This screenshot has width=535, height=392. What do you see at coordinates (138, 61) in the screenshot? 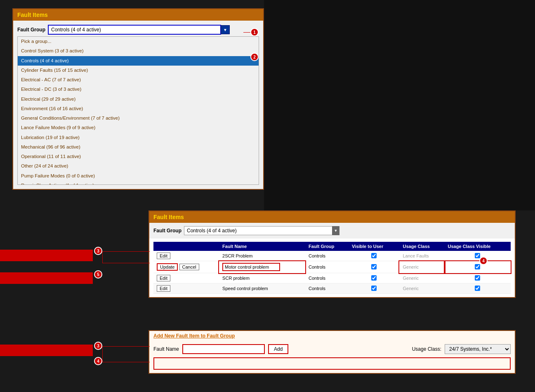
I see `dropdown-list-item: Controls (4 of 4 active)` at bounding box center [138, 61].